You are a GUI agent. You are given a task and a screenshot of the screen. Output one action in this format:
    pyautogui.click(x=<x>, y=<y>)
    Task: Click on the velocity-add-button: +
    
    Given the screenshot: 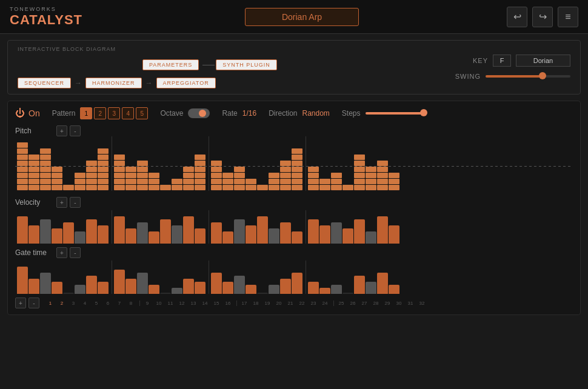 What is the action you would take?
    pyautogui.click(x=62, y=202)
    